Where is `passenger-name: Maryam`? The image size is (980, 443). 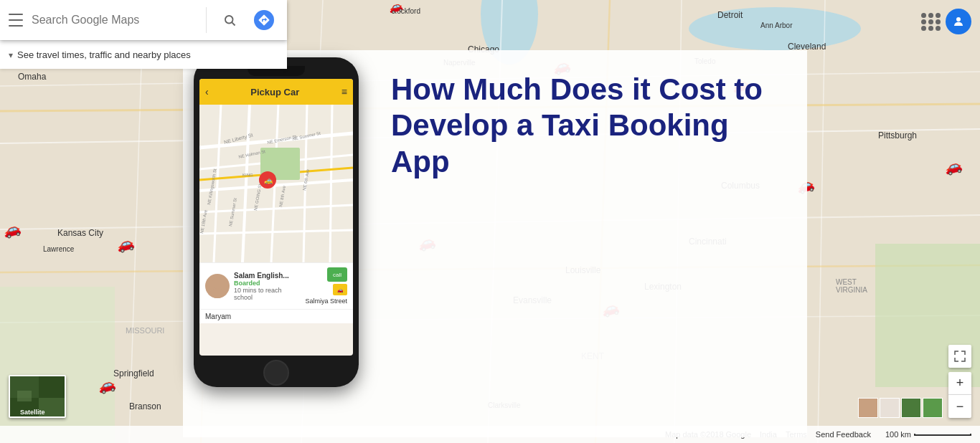 passenger-name: Maryam is located at coordinates (218, 317).